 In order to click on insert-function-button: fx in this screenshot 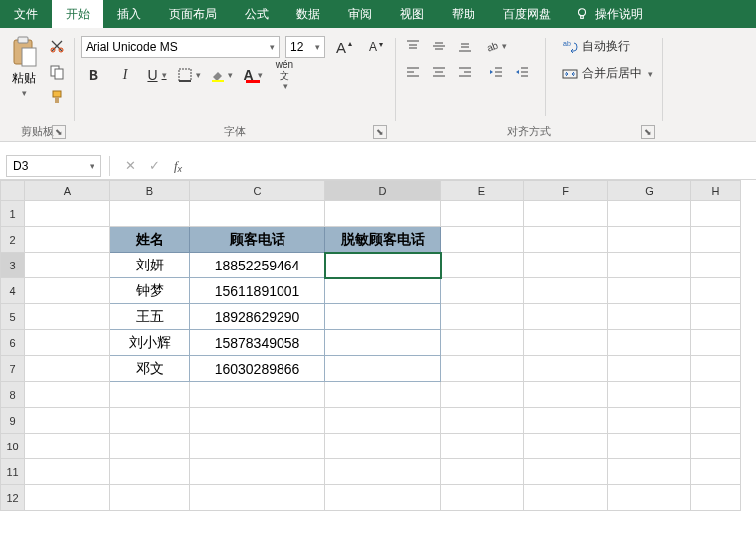, I will do `click(178, 166)`.